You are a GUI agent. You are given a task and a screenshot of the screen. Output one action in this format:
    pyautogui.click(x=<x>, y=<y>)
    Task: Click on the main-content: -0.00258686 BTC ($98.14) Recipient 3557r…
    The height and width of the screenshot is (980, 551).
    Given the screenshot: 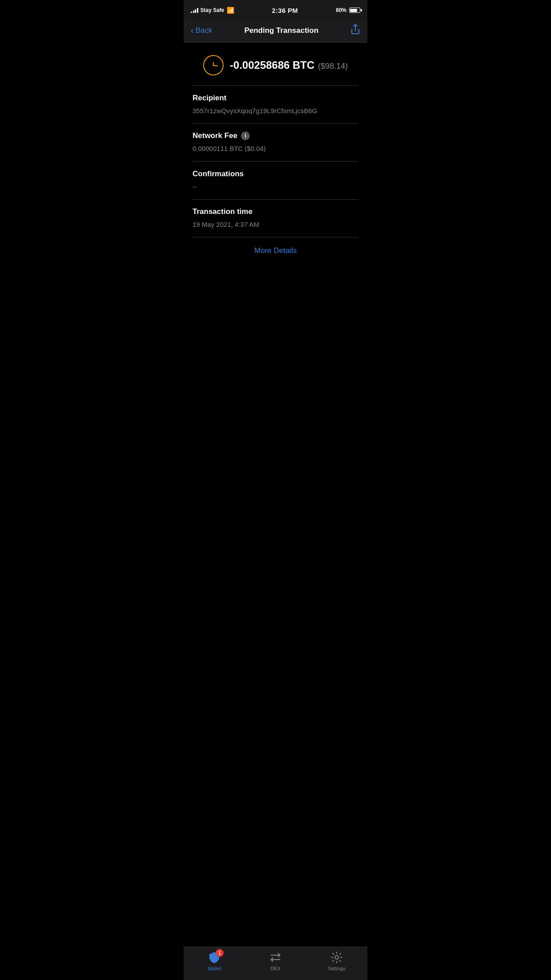 What is the action you would take?
    pyautogui.click(x=276, y=154)
    